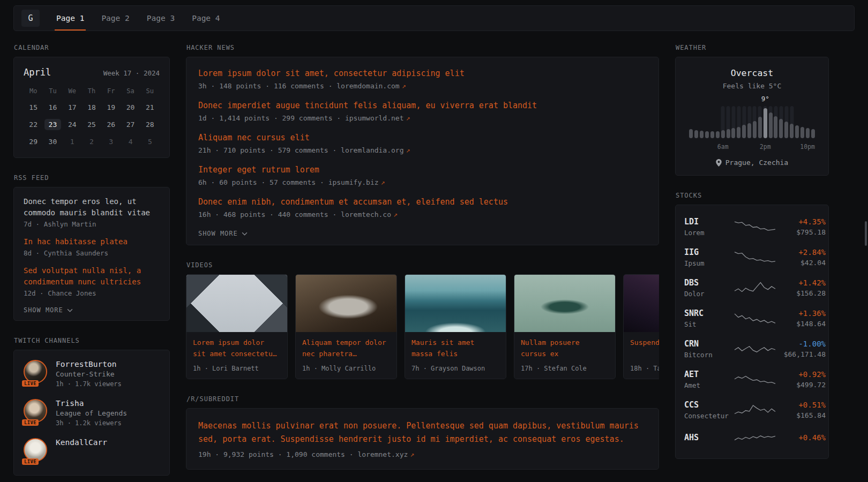 The height and width of the screenshot is (482, 868). Describe the element at coordinates (752, 349) in the screenshot. I see `stock-row: CRNBitcorn -1.00%$66,171.48` at that location.